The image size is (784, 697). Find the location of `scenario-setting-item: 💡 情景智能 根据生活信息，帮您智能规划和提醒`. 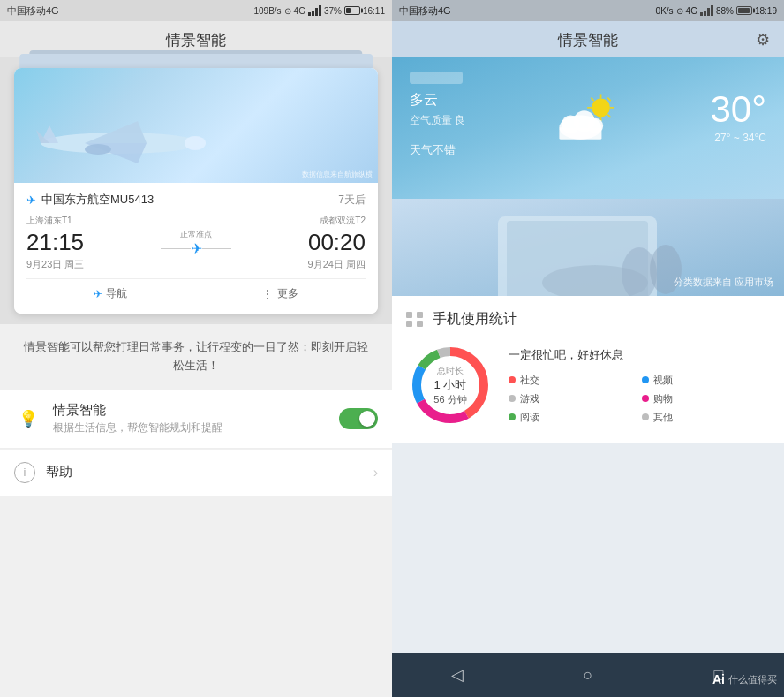

scenario-setting-item: 💡 情景智能 根据生活信息，帮您智能规划和提醒 is located at coordinates (196, 419).